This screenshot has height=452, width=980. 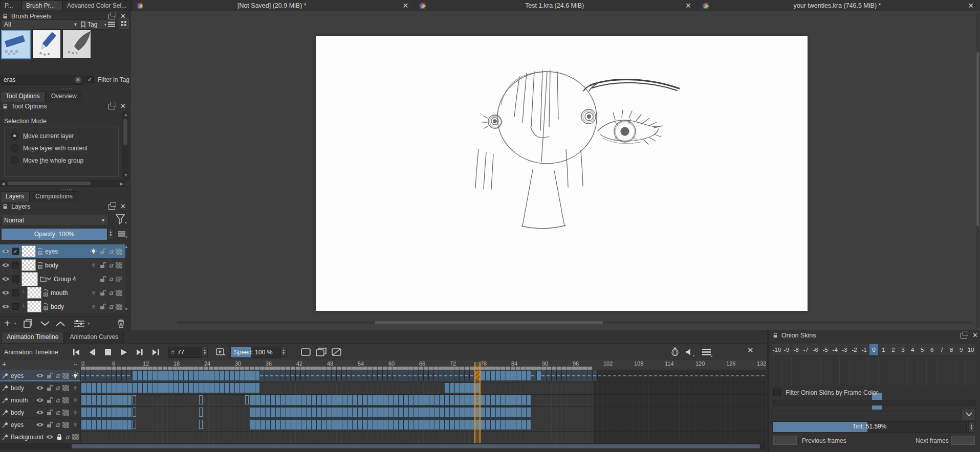 I want to click on preset-search-input: eras ✕, so click(x=42, y=80).